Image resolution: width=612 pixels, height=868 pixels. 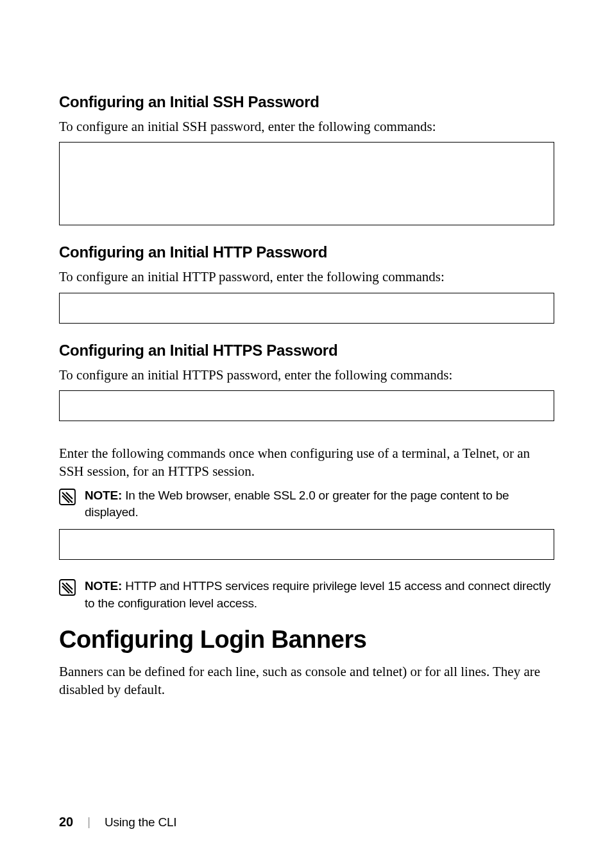 I want to click on heading-ssh: Configuring an Initial SSH Password, so click(x=307, y=102).